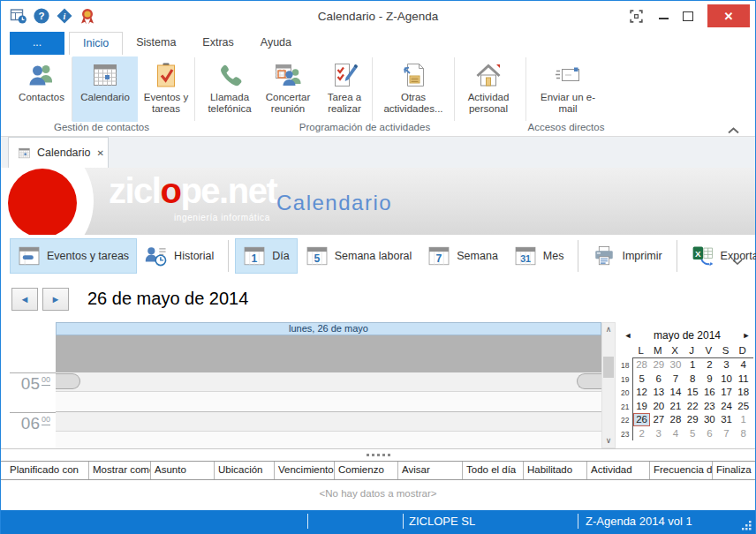 The height and width of the screenshot is (534, 756). Describe the element at coordinates (636, 16) in the screenshot. I see `fullscreen-icon` at that location.